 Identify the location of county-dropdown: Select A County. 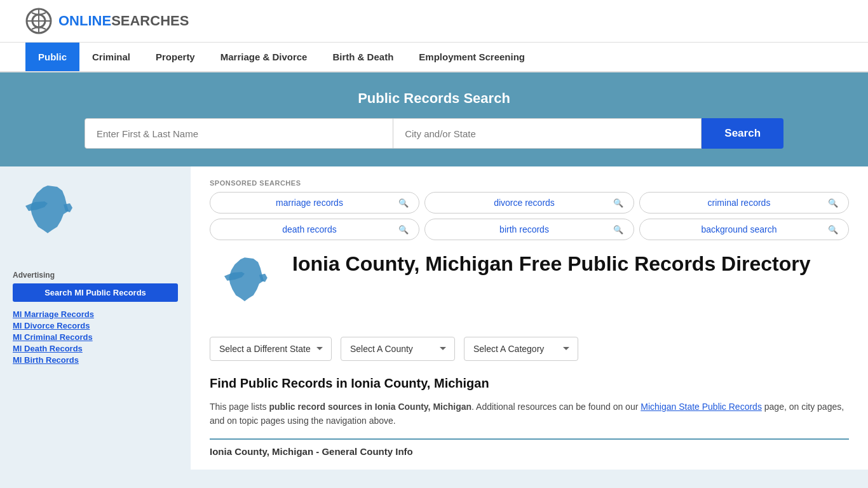
(398, 349).